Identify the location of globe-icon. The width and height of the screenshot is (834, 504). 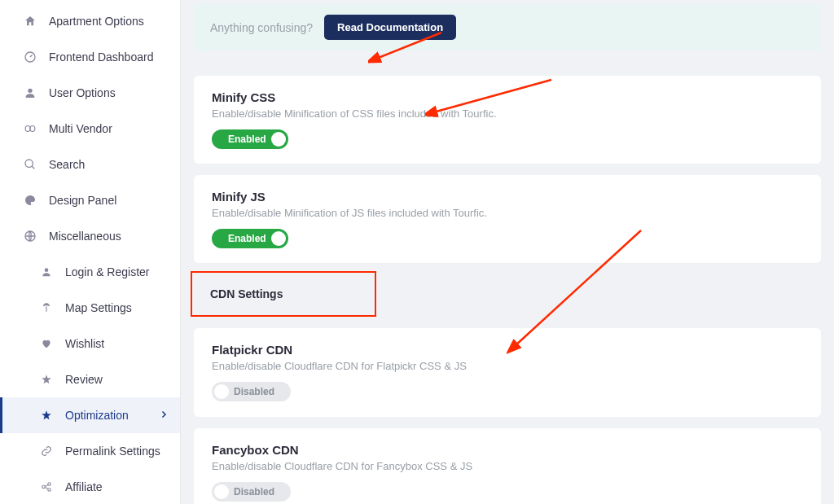
(30, 236).